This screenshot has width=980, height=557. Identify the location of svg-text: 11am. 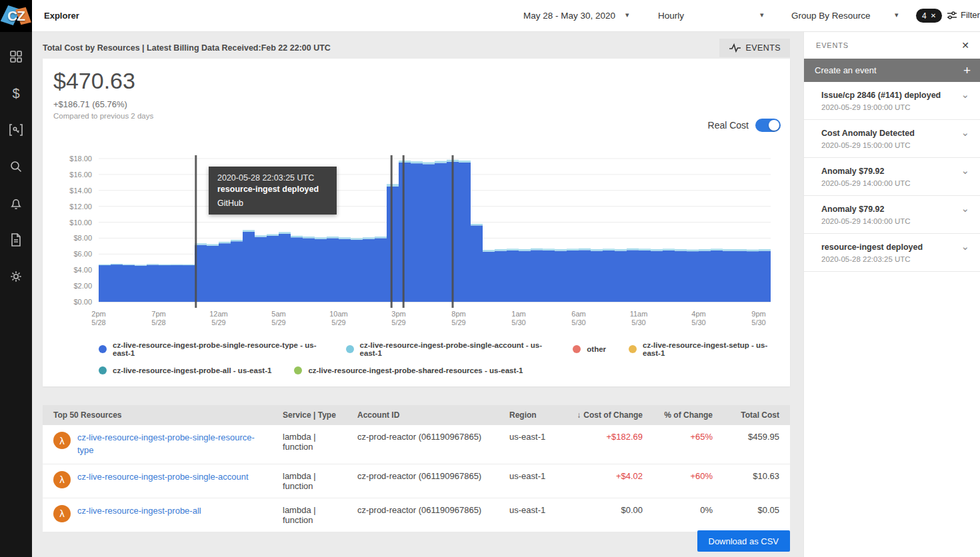
(639, 314).